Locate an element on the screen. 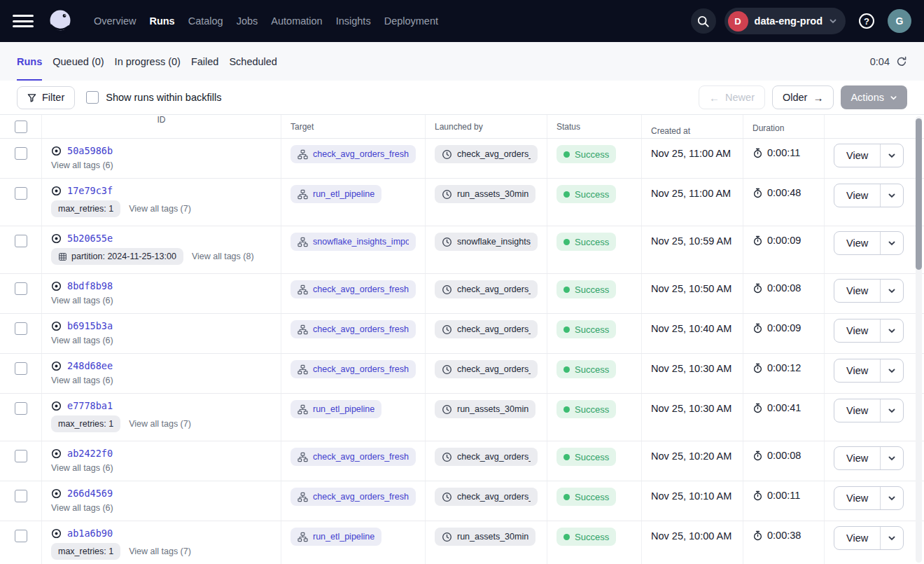  search-button is located at coordinates (704, 21).